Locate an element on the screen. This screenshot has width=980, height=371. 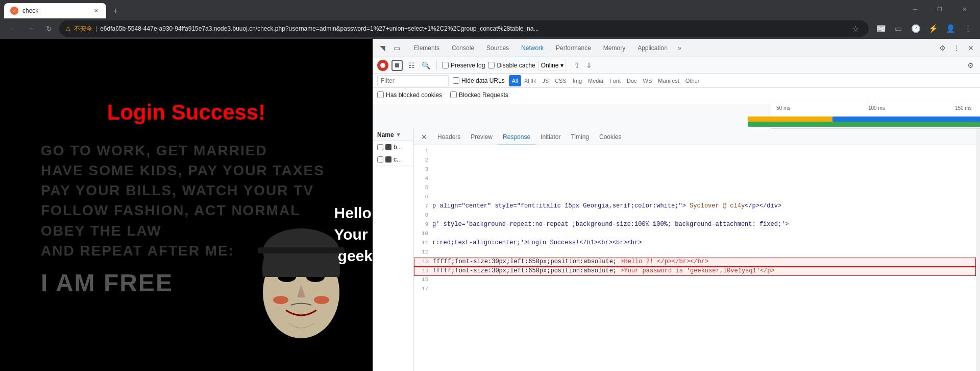
tab-close-button: ✕ is located at coordinates (96, 11).